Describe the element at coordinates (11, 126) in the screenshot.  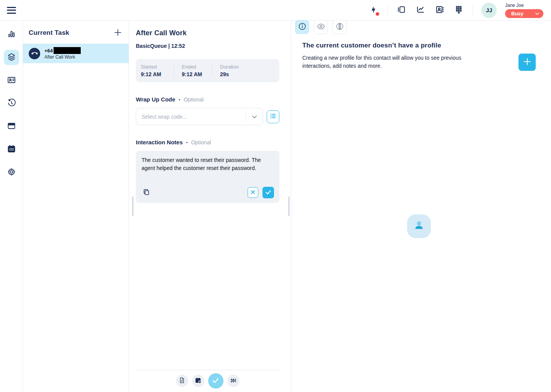
I see `browser-icon` at that location.